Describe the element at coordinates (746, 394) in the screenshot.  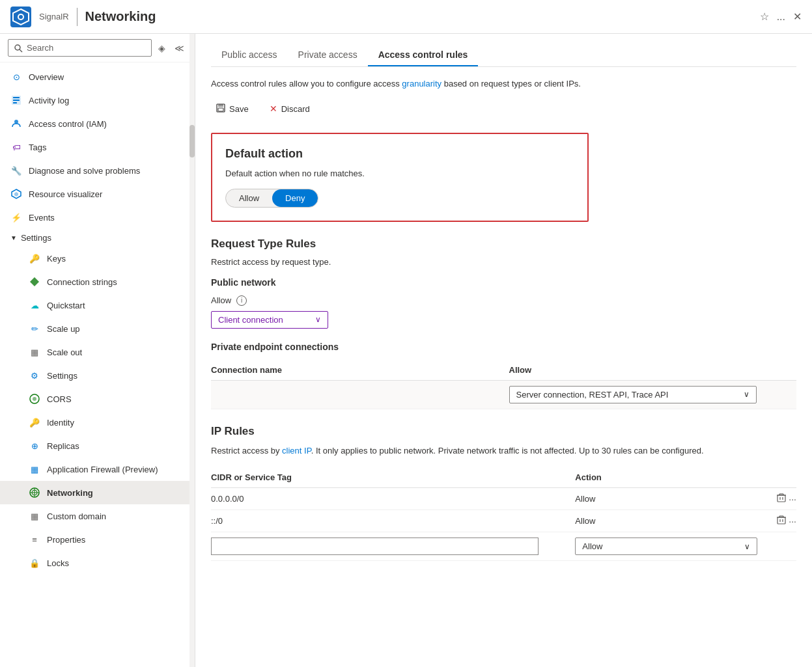
I see `allow-dropdown-chevron-icon: ∨` at that location.